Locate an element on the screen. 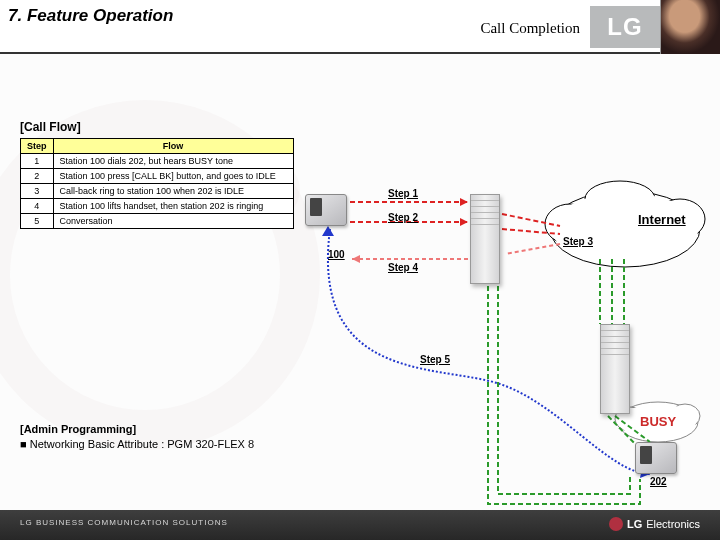  step-label: Step 4 is located at coordinates (403, 268).